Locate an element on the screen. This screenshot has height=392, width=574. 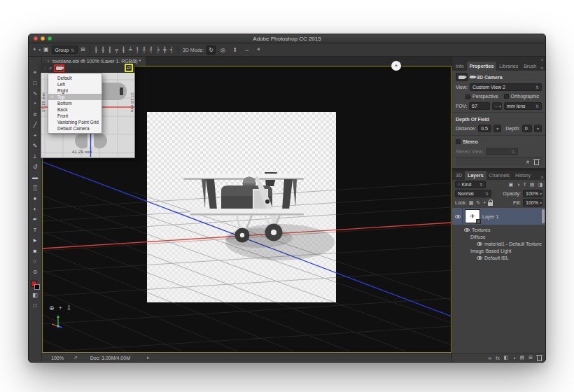
layers-scrollbar is located at coordinates (543, 216).